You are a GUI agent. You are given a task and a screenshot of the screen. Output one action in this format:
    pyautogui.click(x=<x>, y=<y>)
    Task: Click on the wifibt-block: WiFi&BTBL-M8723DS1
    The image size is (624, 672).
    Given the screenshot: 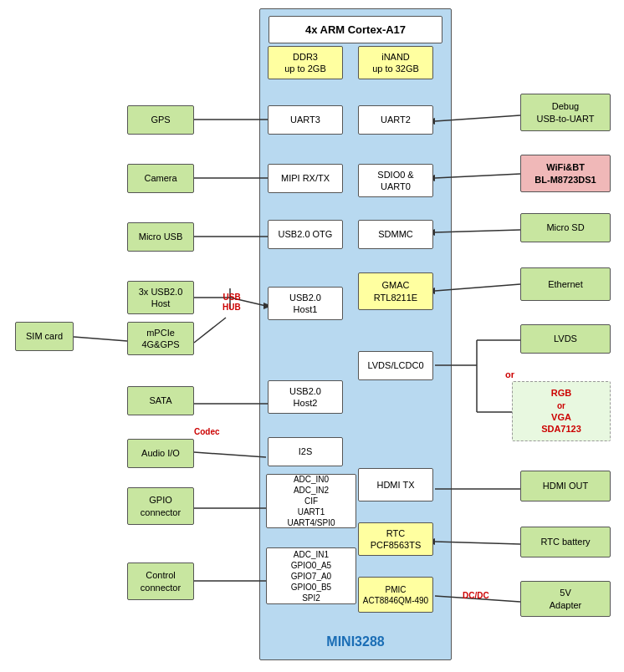 What is the action you would take?
    pyautogui.click(x=565, y=174)
    